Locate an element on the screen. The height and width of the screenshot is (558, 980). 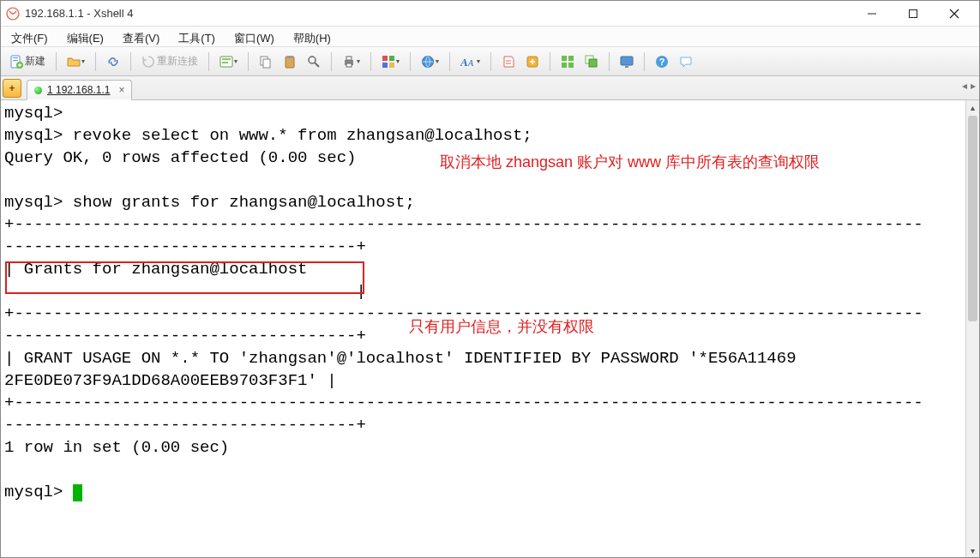
terminal-line: | is located at coordinates (185, 291).